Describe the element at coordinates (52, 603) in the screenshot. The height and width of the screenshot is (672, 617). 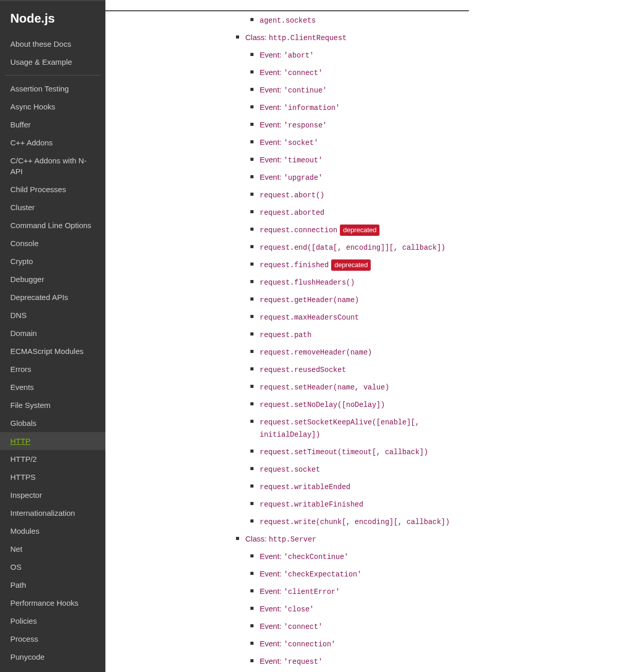
I see `sidebar-item: Performance Hooks` at that location.